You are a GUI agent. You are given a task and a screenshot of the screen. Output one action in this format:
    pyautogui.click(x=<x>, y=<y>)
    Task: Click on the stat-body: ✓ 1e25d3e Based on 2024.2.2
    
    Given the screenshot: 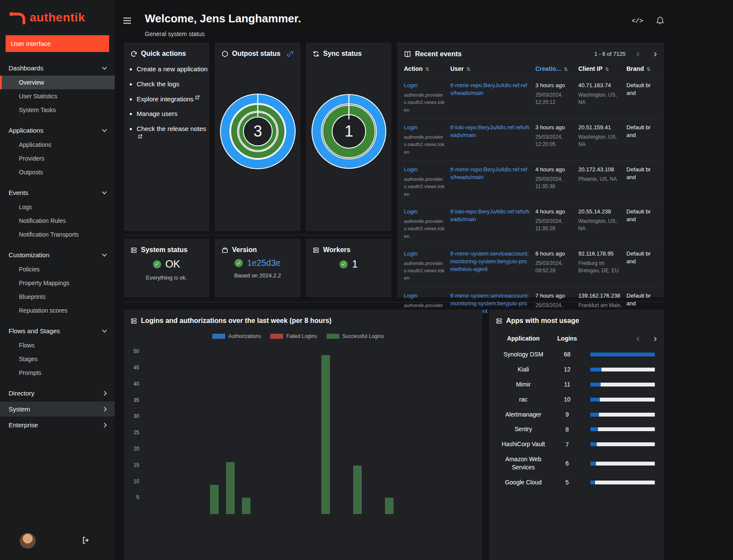 What is the action you would take?
    pyautogui.click(x=258, y=268)
    